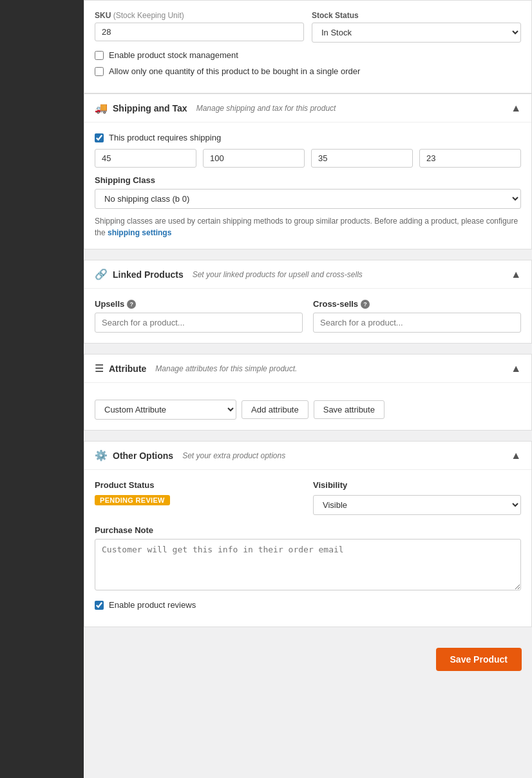 The height and width of the screenshot is (778, 532). Describe the element at coordinates (417, 316) in the screenshot. I see `crosssells-group: Cross-sells ?` at that location.